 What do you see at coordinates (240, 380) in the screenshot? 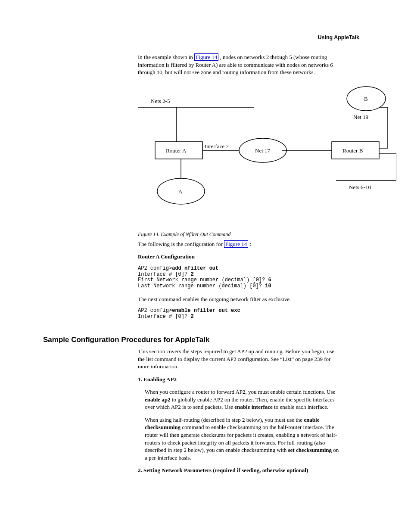
I see `step1-title: 1. Enabling AP2` at bounding box center [240, 380].